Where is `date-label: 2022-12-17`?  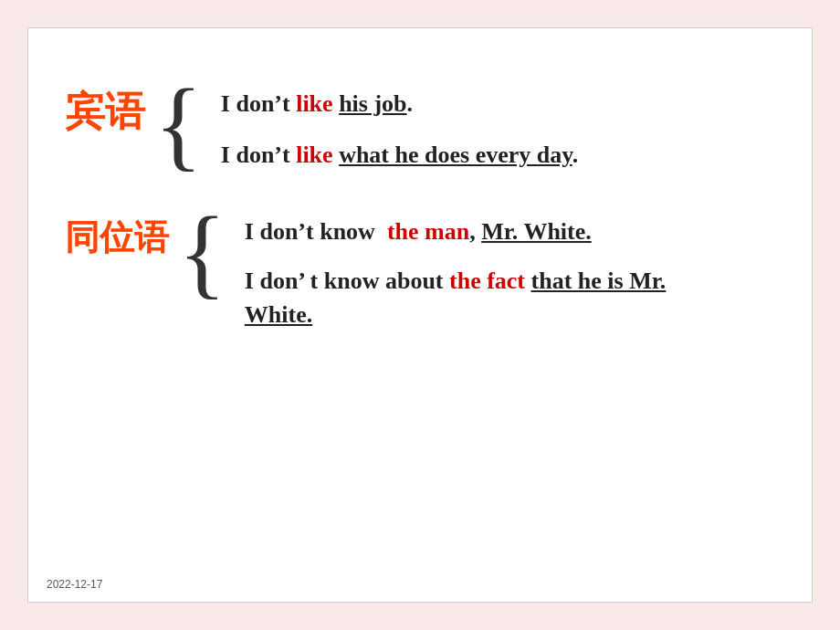
date-label: 2022-12-17 is located at coordinates (75, 584).